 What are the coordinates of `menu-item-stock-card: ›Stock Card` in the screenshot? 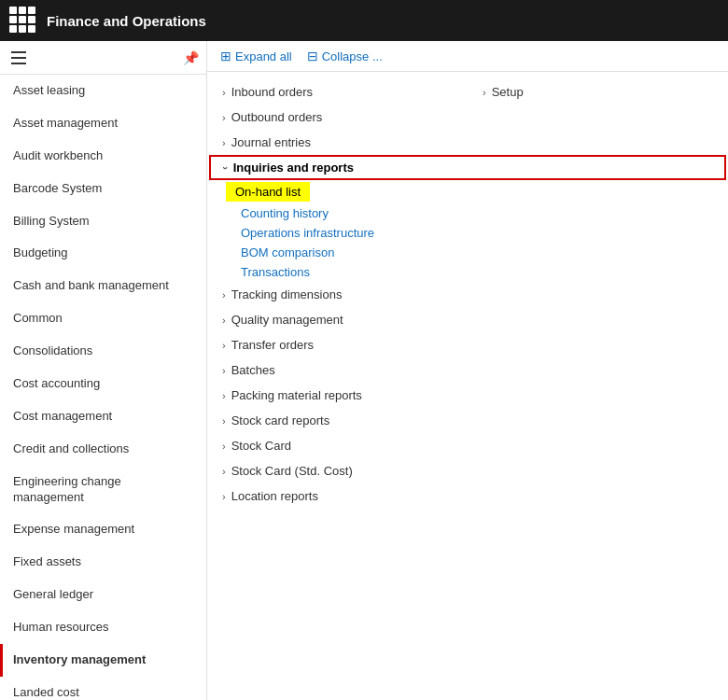 It's located at (468, 446).